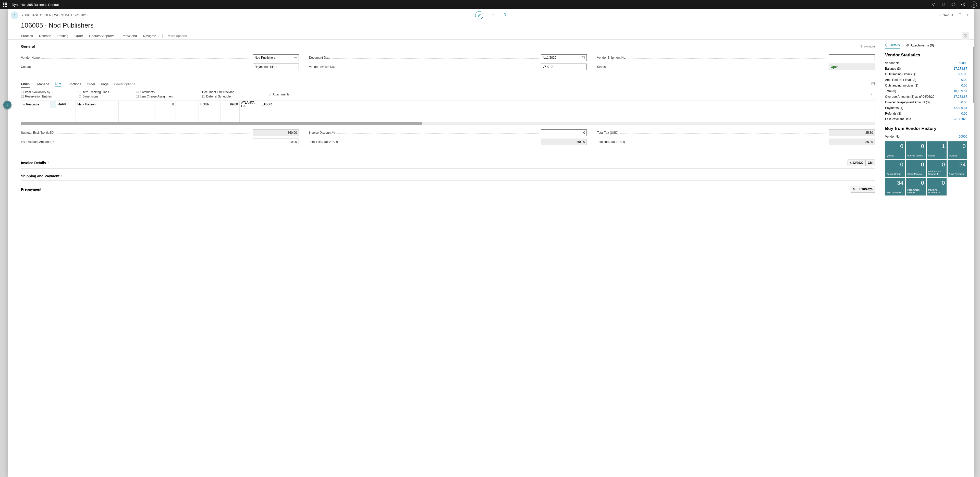 Image resolution: width=980 pixels, height=477 pixels. Describe the element at coordinates (943, 5) in the screenshot. I see `bell-icon` at that location.